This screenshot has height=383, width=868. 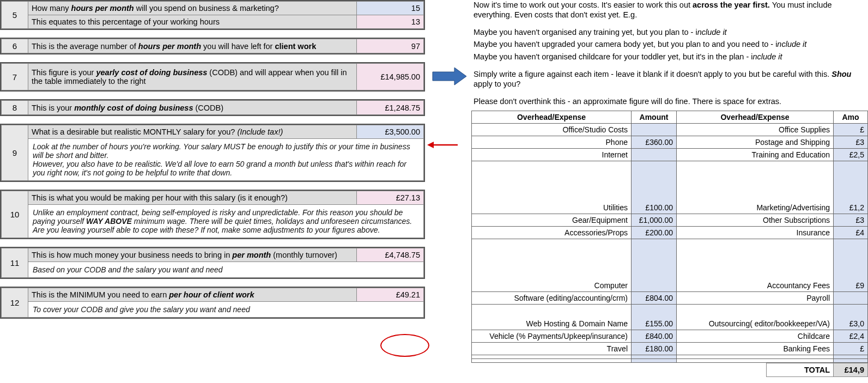 I want to click on row5-q2: This equates to this percentage of your …, so click(x=193, y=22).